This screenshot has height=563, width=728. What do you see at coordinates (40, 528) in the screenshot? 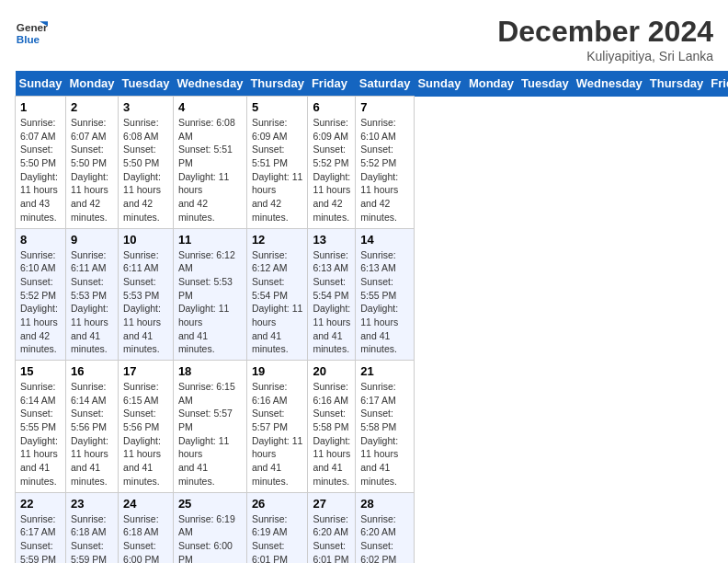
I see `calendar-cell: 22Sunrise: 6:17 AMSunset: 5:59 PMDayligh…` at bounding box center [40, 528].